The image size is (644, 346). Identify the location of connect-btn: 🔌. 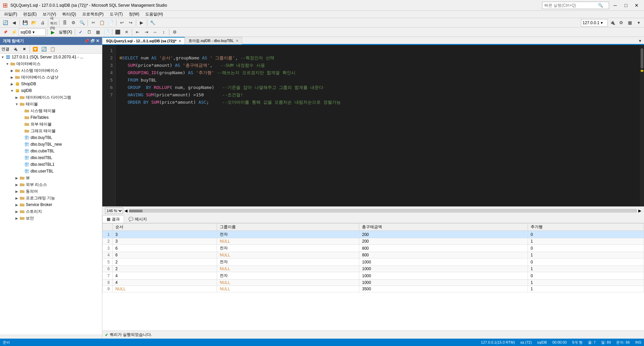
(612, 23).